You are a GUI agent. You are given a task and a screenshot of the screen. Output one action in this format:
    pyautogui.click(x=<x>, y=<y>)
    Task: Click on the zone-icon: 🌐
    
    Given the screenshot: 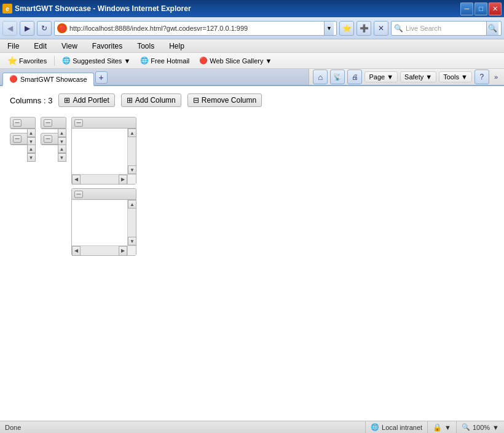 What is the action you would take?
    pyautogui.click(x=375, y=427)
    